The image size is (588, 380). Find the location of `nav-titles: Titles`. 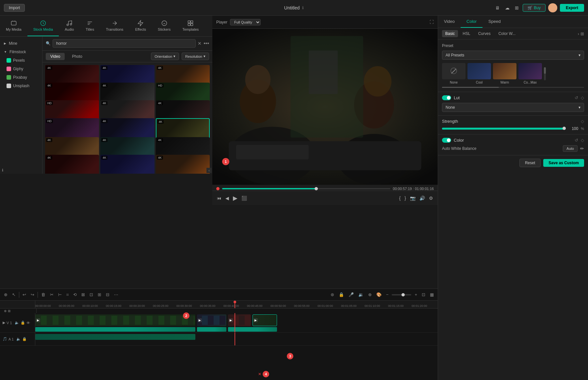

nav-titles: Titles is located at coordinates (90, 26).